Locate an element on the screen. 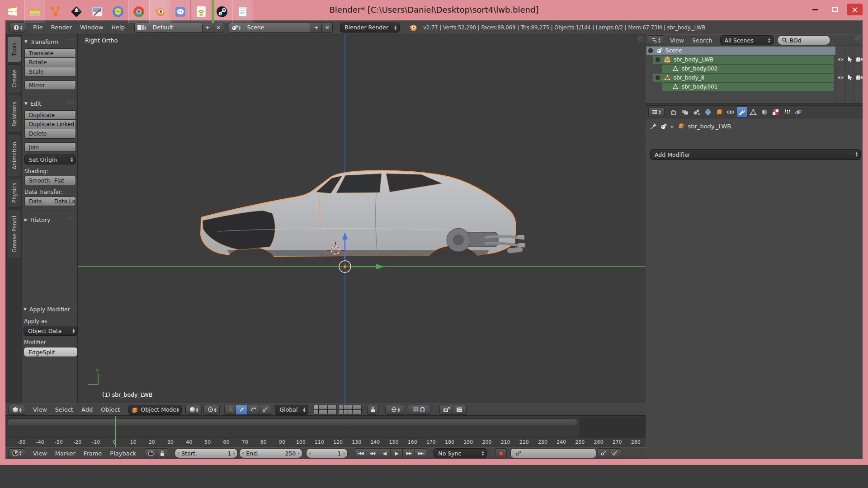  tab-world is located at coordinates (708, 112).